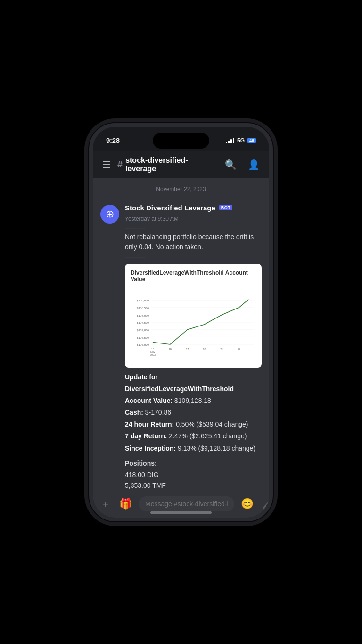 The height and width of the screenshot is (644, 362). I want to click on svg-text: 21, so click(222, 349).